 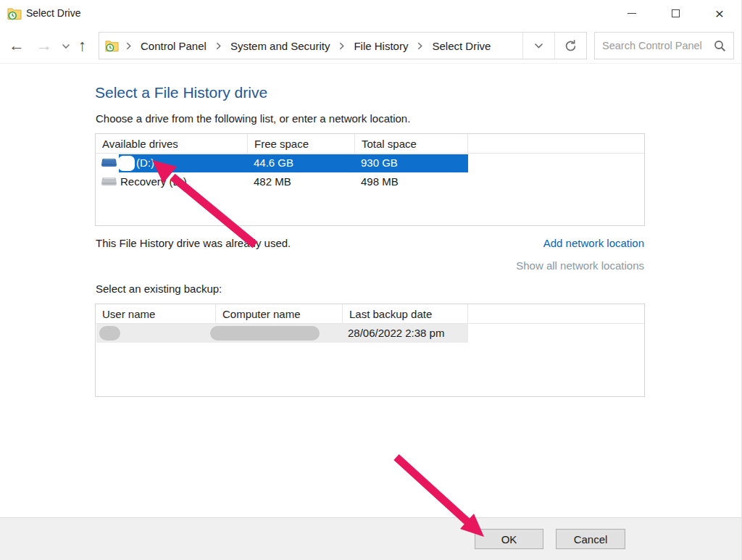 I want to click on backups-list-header: User name Computer name Last backup date, so click(x=370, y=314).